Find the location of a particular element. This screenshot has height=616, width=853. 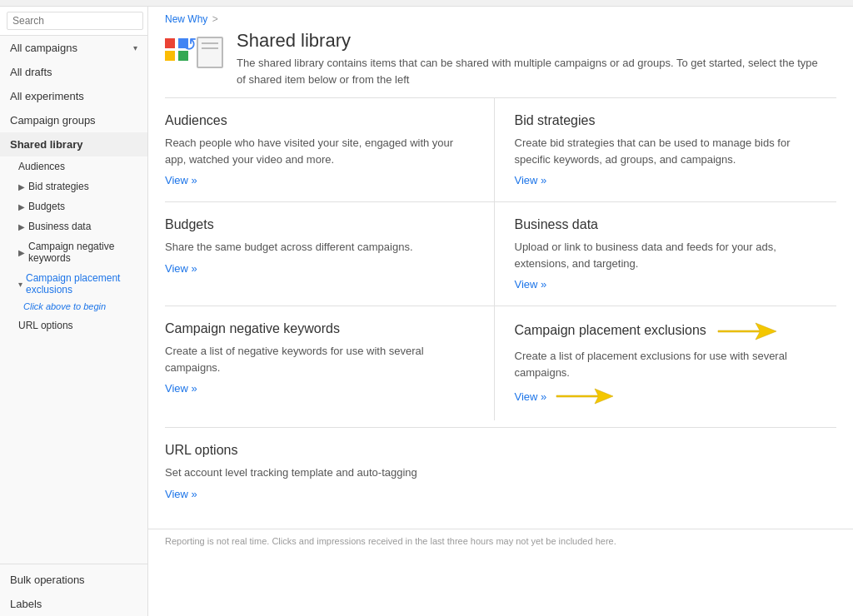

card-title: Business data is located at coordinates (670, 225).